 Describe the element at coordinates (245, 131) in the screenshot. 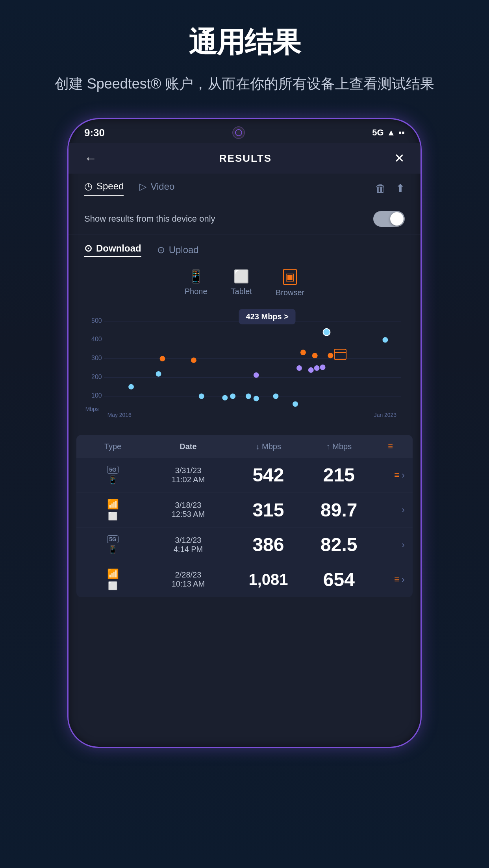

I see `status-bar: 9:30 5G ▲ ▪▪` at that location.